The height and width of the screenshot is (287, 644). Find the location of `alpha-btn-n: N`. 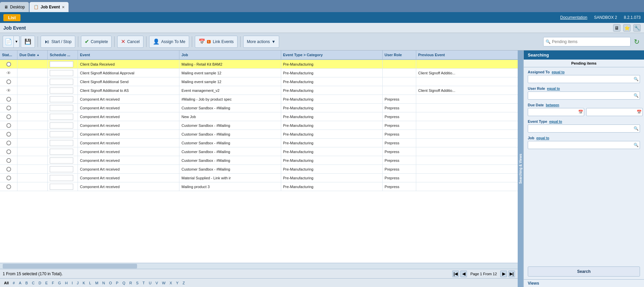

alpha-btn-n: N is located at coordinates (104, 283).